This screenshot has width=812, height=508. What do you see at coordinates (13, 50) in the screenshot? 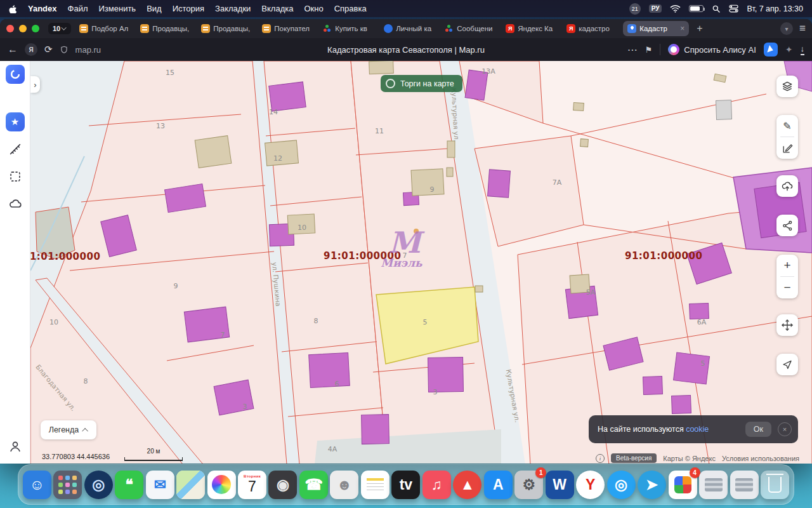
I see `back-button` at bounding box center [13, 50].